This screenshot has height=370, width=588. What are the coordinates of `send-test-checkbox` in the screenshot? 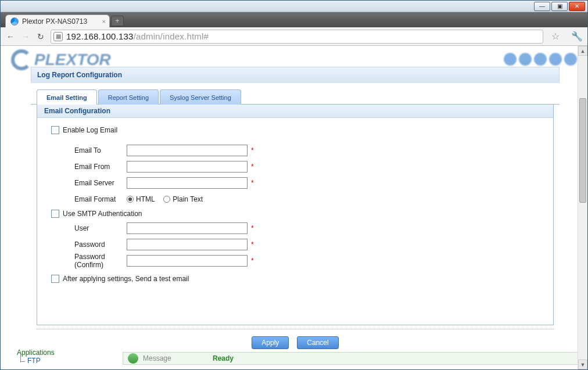 It's located at (55, 279).